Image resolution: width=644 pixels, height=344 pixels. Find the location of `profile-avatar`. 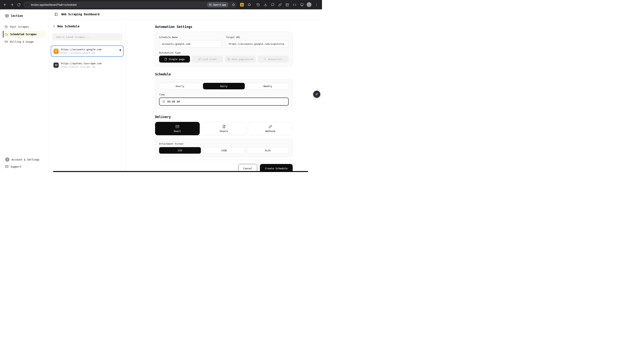

profile-avatar is located at coordinates (309, 4).